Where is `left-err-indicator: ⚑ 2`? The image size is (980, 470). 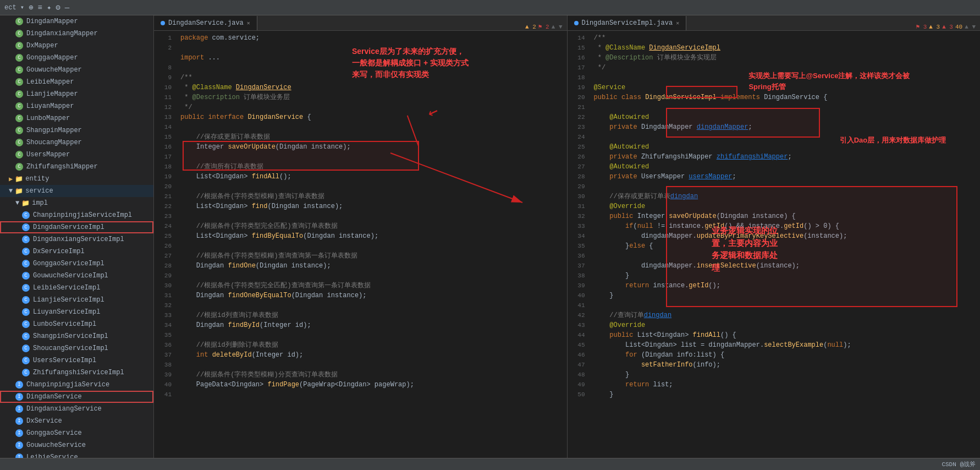
left-err-indicator: ⚑ 2 is located at coordinates (544, 26).